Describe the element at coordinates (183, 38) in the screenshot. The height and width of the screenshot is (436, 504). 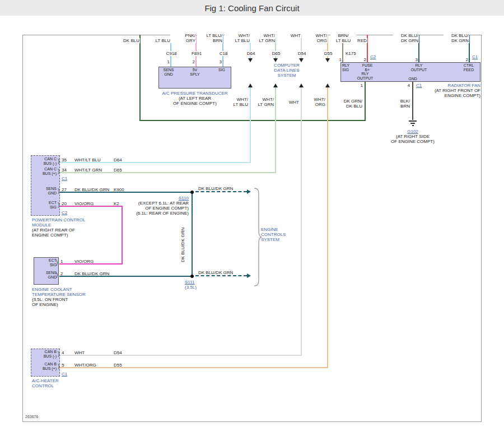
I see `wire-label-pnk-gry: PNK/ GRY` at that location.